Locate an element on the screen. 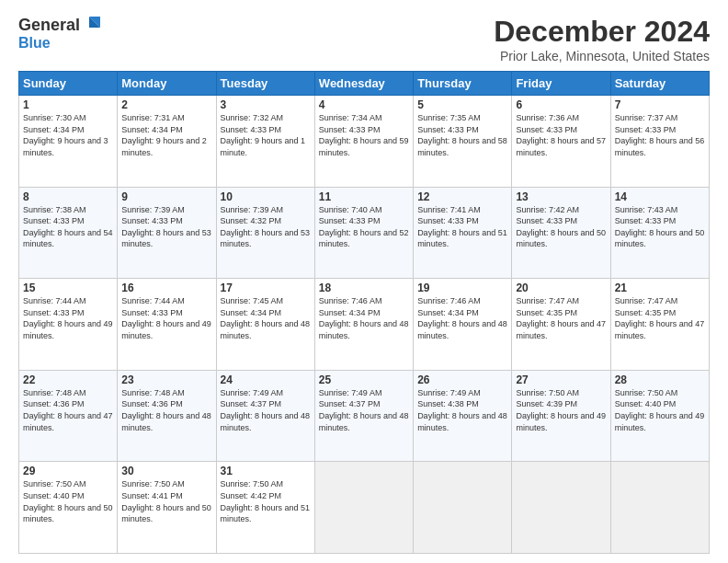  col-monday: Monday is located at coordinates (167, 84).